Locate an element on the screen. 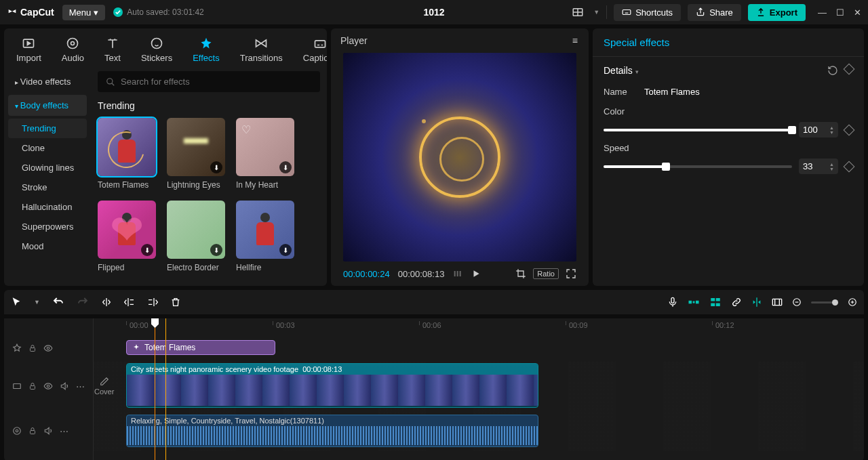 This screenshot has width=868, height=460. capcut-icon is located at coordinates (12, 12).